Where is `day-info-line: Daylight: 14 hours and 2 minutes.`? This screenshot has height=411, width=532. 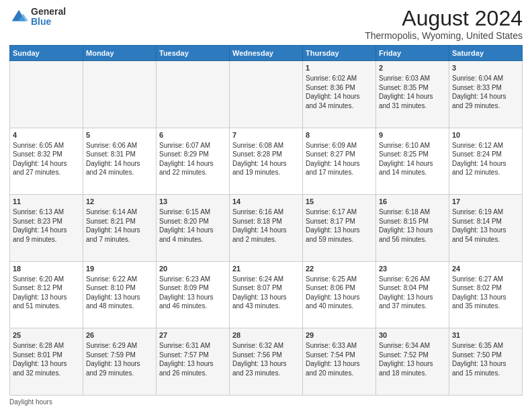 day-info-line: Daylight: 14 hours and 2 minutes. is located at coordinates (266, 235).